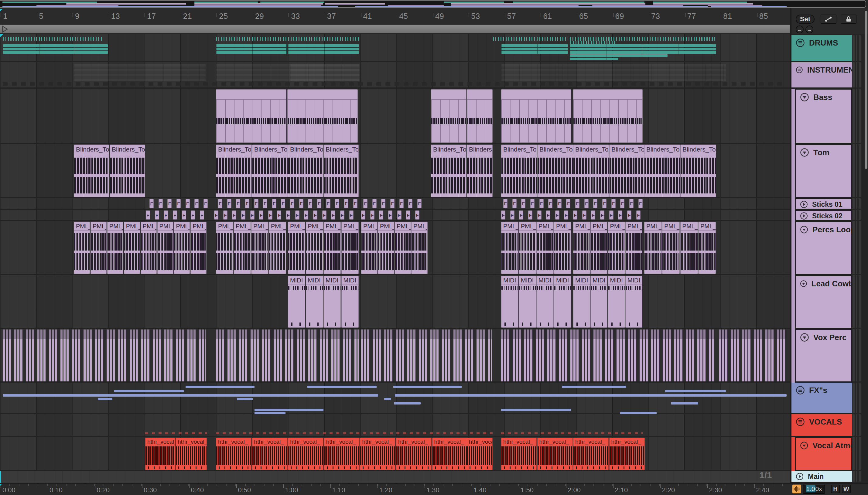  I want to click on nav-forward-button: →, so click(809, 29).